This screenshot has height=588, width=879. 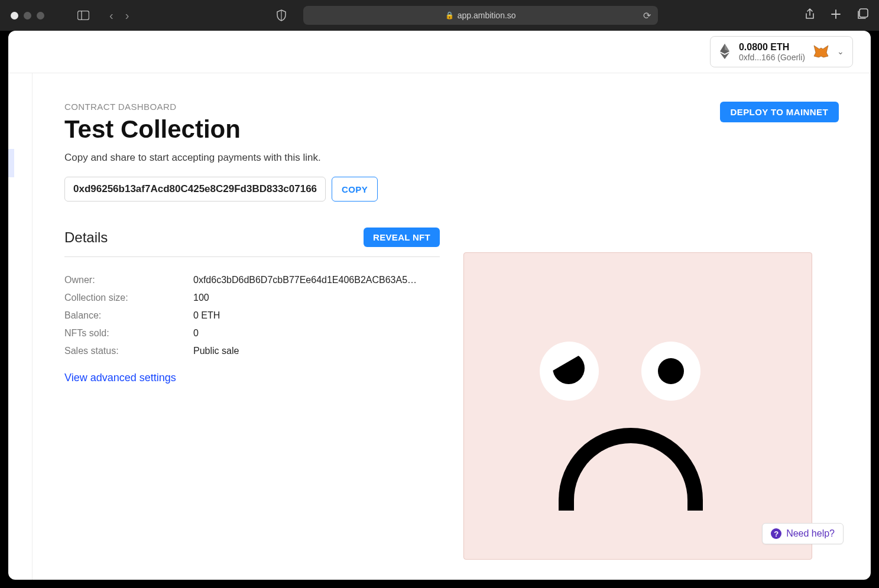 What do you see at coordinates (781, 52) in the screenshot?
I see `wallet-connector: 0.0800 ETH 0xfd...166 (Goerli) ⌄` at bounding box center [781, 52].